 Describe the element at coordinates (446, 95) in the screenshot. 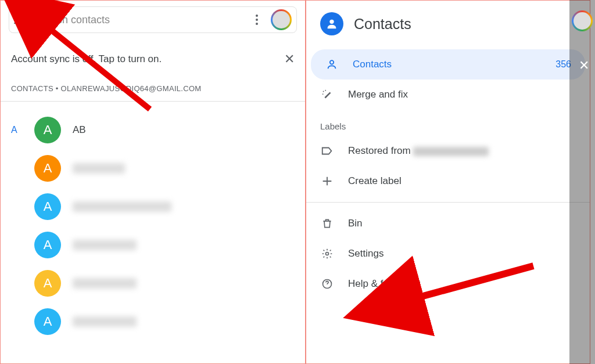

I see `nav-merge-fix: Merge and fix` at that location.